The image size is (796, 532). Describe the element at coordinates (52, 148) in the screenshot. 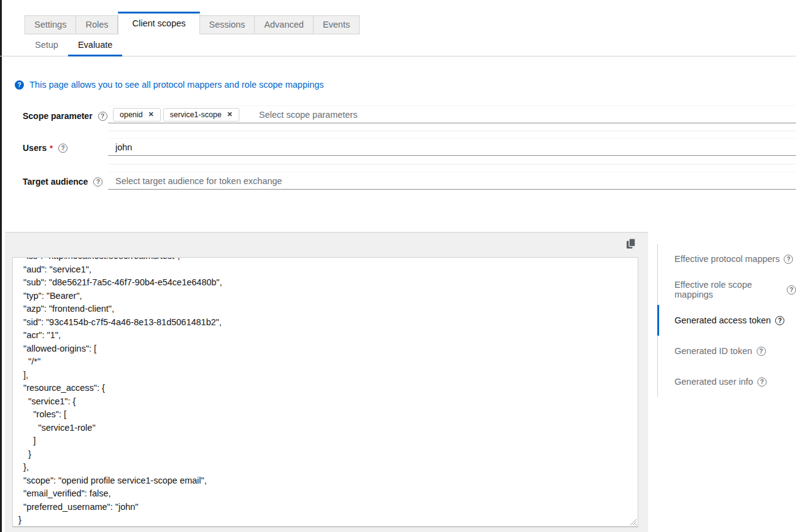

I see `required-indicator: *` at that location.